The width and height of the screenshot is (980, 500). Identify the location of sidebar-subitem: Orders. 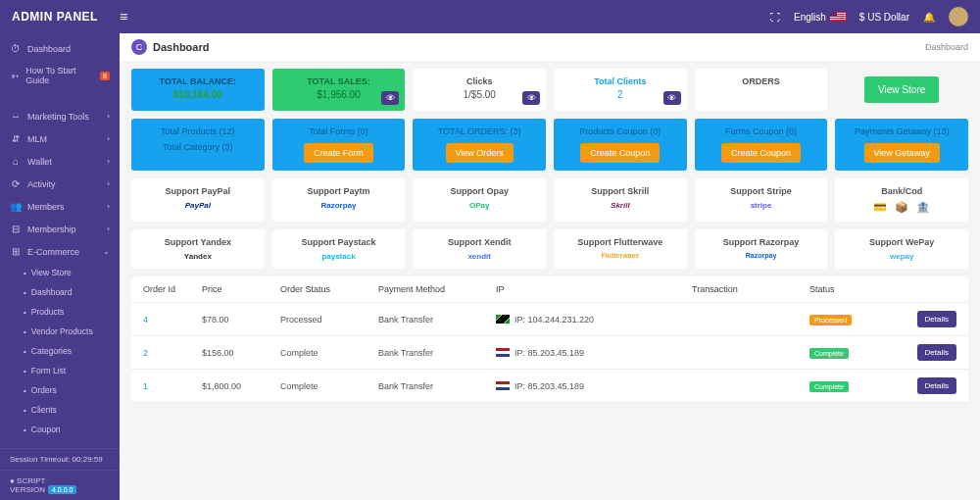
(60, 390).